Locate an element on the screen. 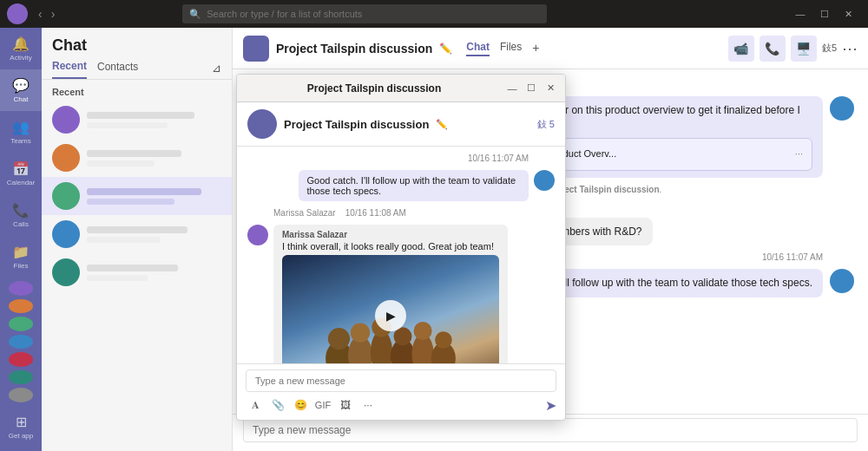  send-button: ➤ is located at coordinates (550, 406).